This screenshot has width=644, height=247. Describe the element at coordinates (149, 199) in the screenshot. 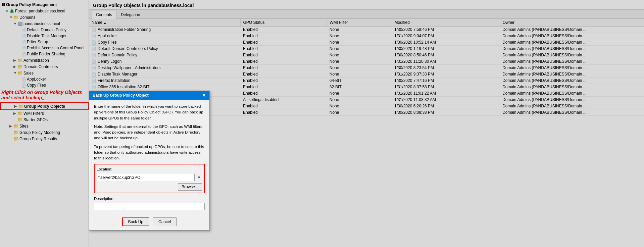

I see `description-label: Description:` at that location.